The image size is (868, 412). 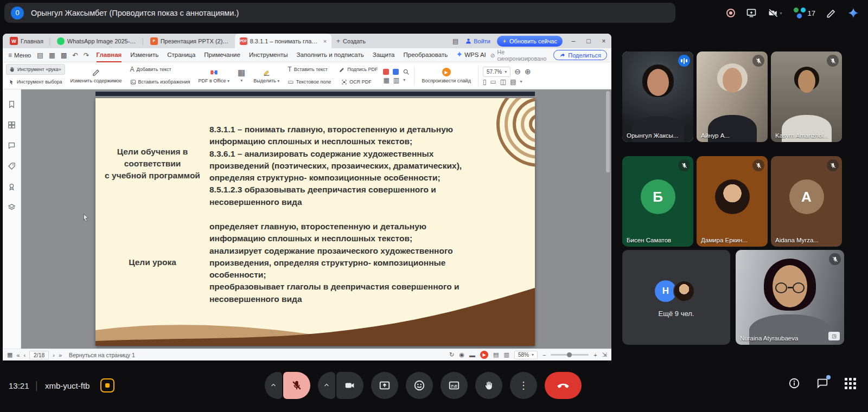 What do you see at coordinates (60, 355) in the screenshot?
I see `last-page-icon: »` at bounding box center [60, 355].